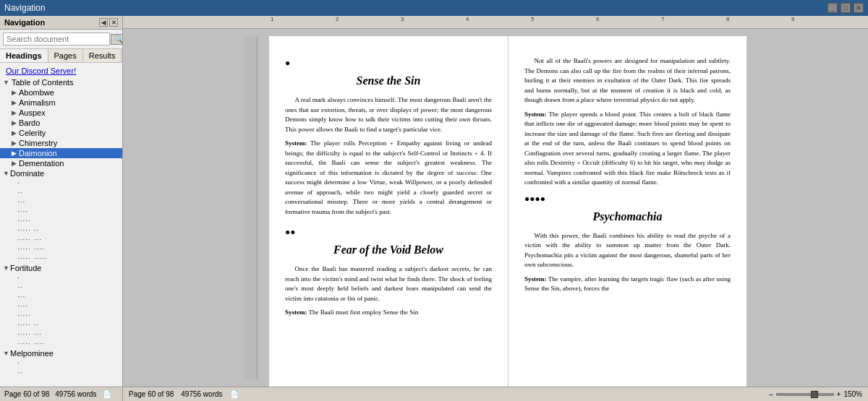 Image resolution: width=868 pixels, height=401 pixels. What do you see at coordinates (103, 22) in the screenshot?
I see `sidebar-dock-button: ◀` at bounding box center [103, 22].